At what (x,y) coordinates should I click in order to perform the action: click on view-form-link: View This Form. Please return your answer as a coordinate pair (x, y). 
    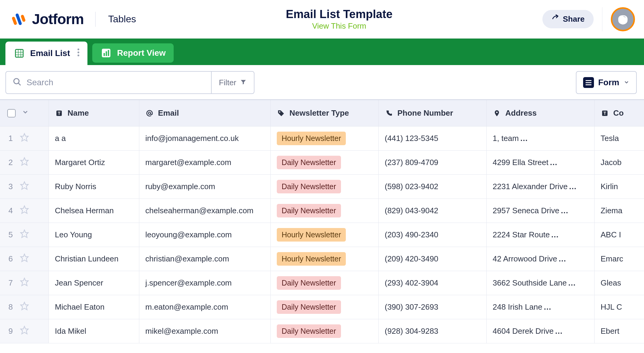
    Looking at the image, I should click on (339, 26).